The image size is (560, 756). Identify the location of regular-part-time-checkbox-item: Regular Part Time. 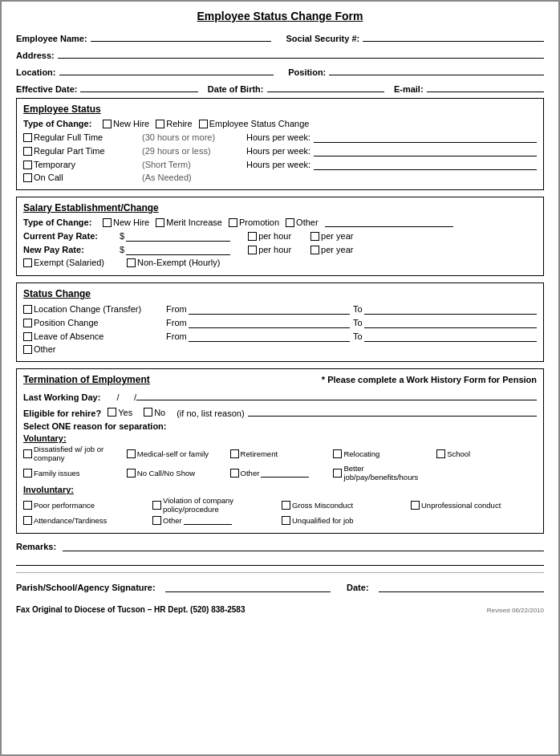
(79, 151).